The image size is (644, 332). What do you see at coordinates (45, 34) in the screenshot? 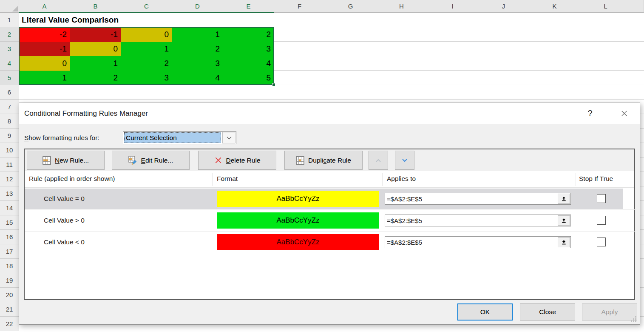
I see `sheet-cell: -2` at bounding box center [45, 34].